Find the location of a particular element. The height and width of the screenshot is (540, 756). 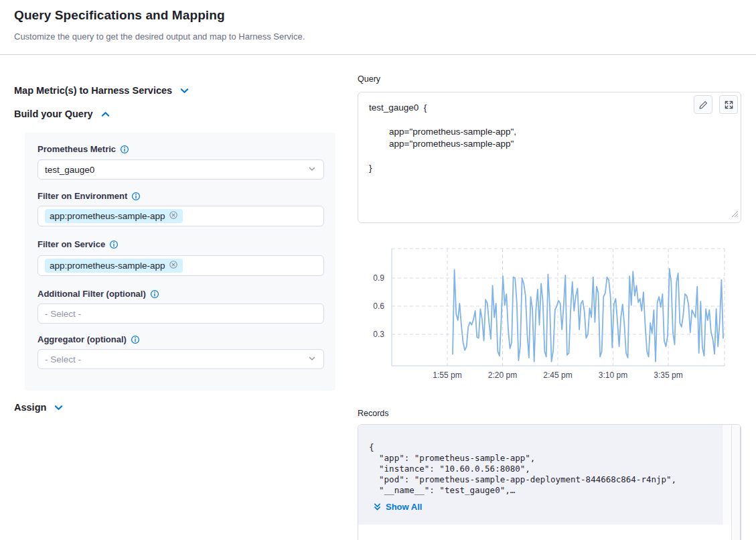

aggregator-label: Aggregator (optional) is located at coordinates (88, 339).